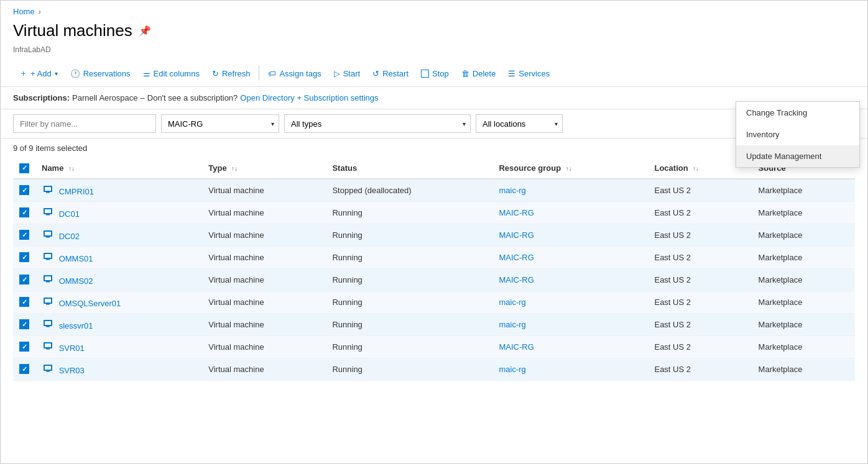 This screenshot has height=464, width=868. What do you see at coordinates (534, 73) in the screenshot?
I see `services-label: Services` at bounding box center [534, 73].